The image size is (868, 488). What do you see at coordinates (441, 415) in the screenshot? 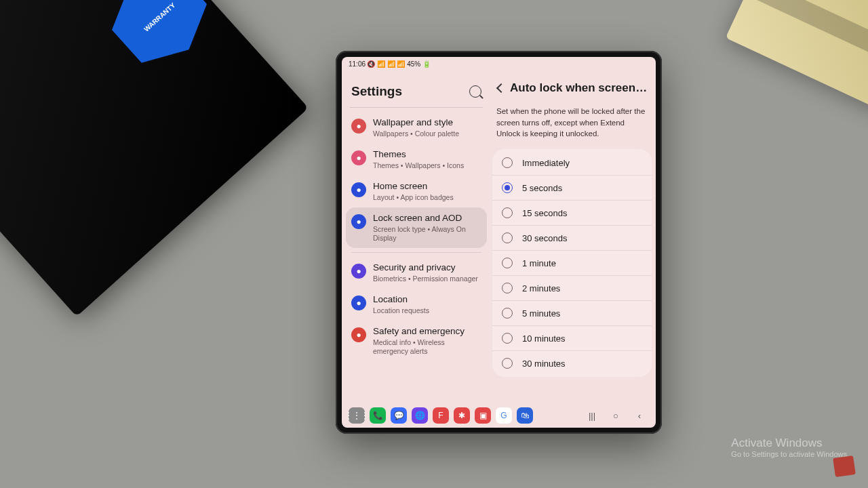
I see `dock-flipboard: F` at bounding box center [441, 415].